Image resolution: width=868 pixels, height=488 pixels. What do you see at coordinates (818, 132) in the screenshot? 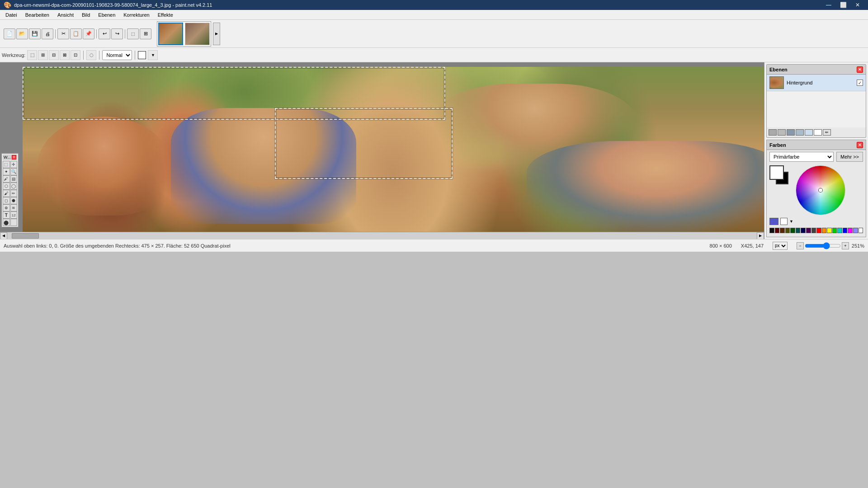
I see `swatch-white` at bounding box center [818, 132].